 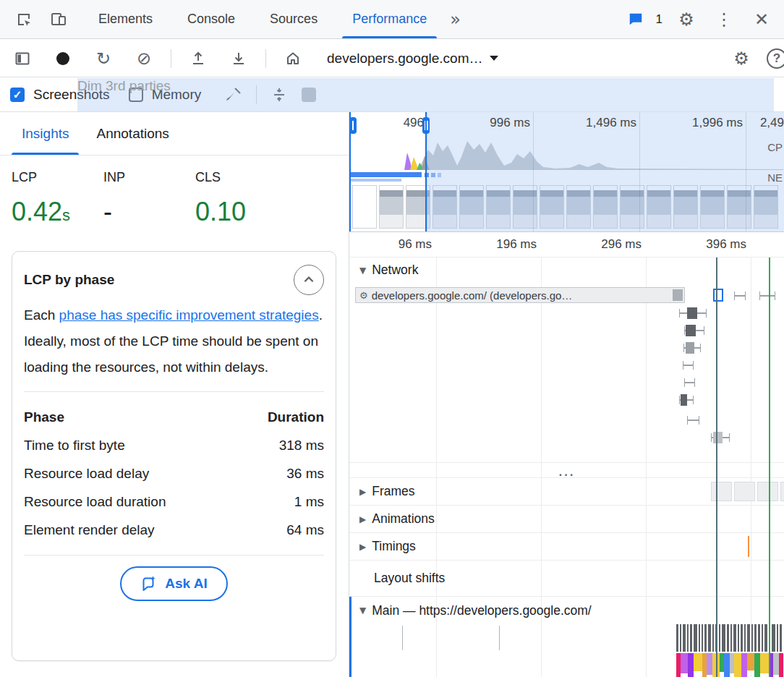 I want to click on track-network-header: ▼ Network, so click(x=567, y=271).